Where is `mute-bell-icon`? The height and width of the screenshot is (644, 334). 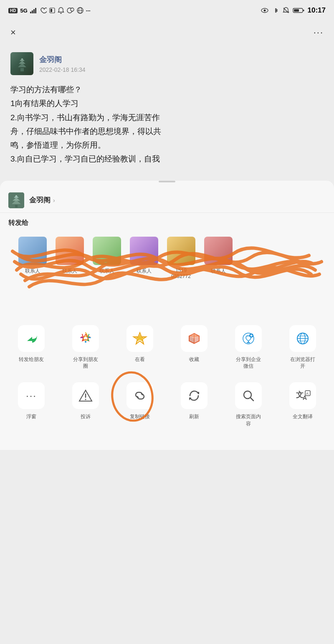 mute-bell-icon is located at coordinates (286, 10).